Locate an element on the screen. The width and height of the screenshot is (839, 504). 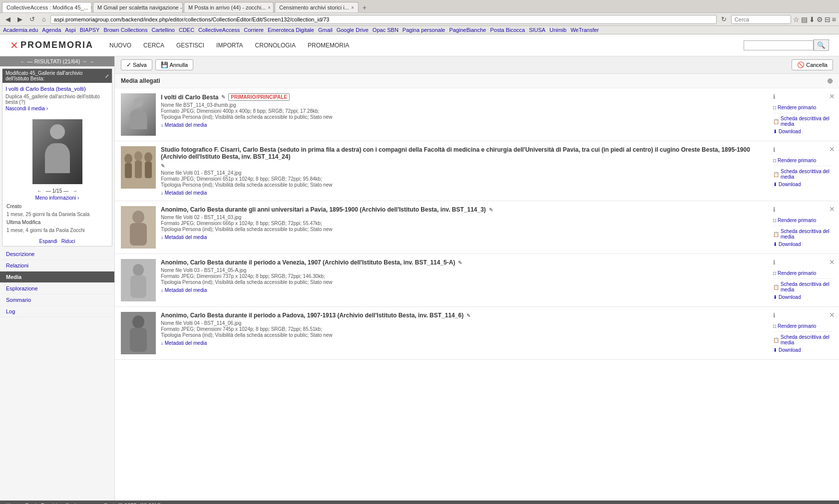
media-metadata-link-3: ↓ Metadati del media is located at coordinates (184, 238).